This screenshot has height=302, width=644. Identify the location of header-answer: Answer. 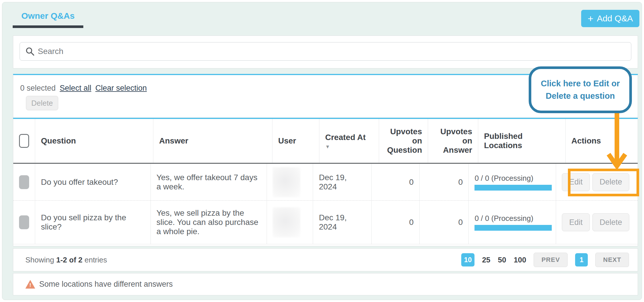
(213, 141).